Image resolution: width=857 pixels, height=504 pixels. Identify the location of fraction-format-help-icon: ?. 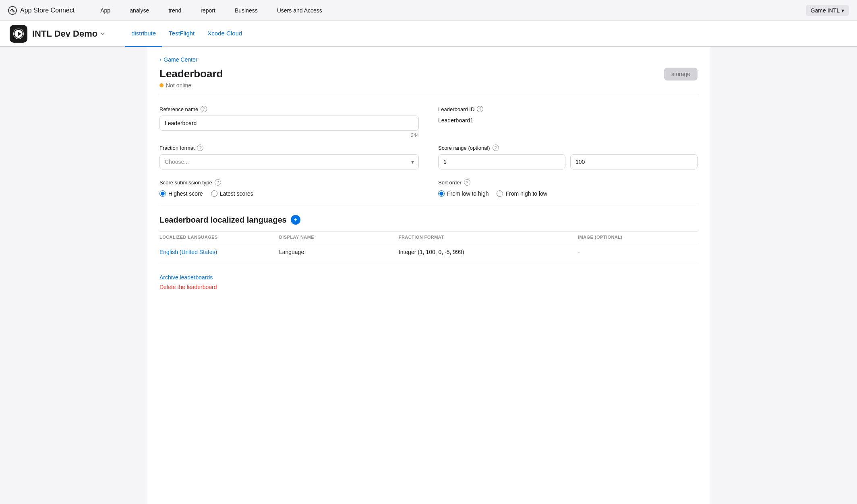
(200, 148).